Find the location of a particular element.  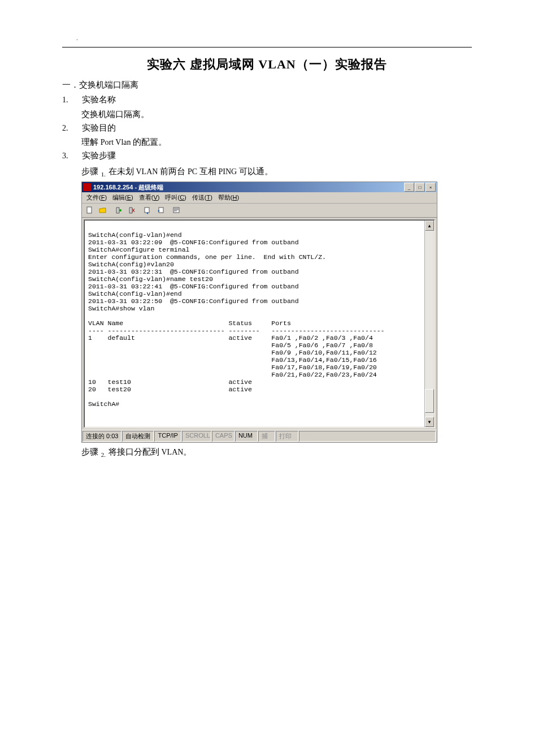

status-num: NUM is located at coordinates (246, 437).